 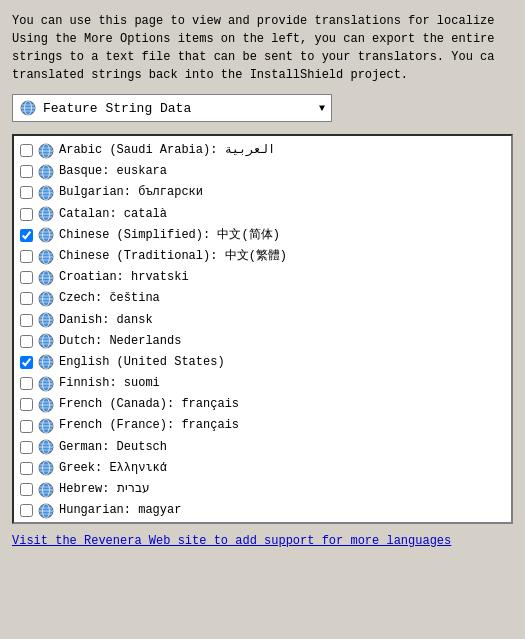 What do you see at coordinates (262, 150) in the screenshot?
I see `list-item: Arabic (Saudi Arabia): العربية` at bounding box center [262, 150].